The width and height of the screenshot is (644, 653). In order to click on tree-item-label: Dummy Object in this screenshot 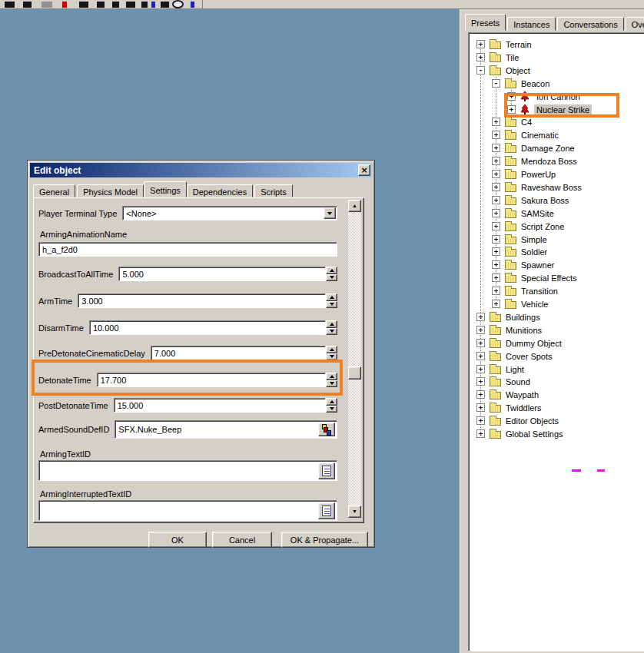, I will do `click(533, 343)`.